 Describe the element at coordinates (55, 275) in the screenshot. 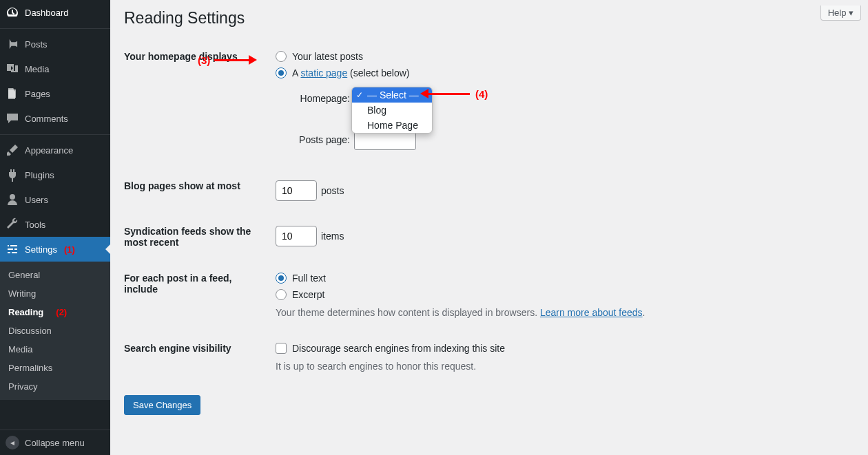

I see `submenu-general: General` at that location.